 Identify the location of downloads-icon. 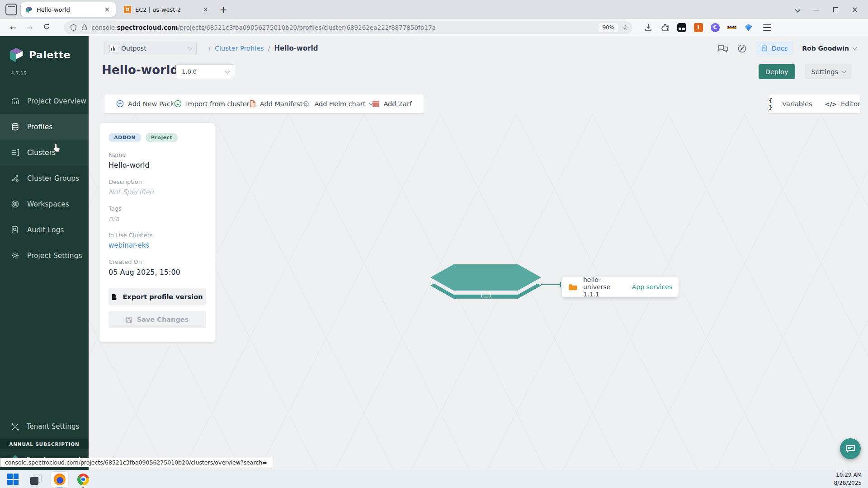
(648, 28).